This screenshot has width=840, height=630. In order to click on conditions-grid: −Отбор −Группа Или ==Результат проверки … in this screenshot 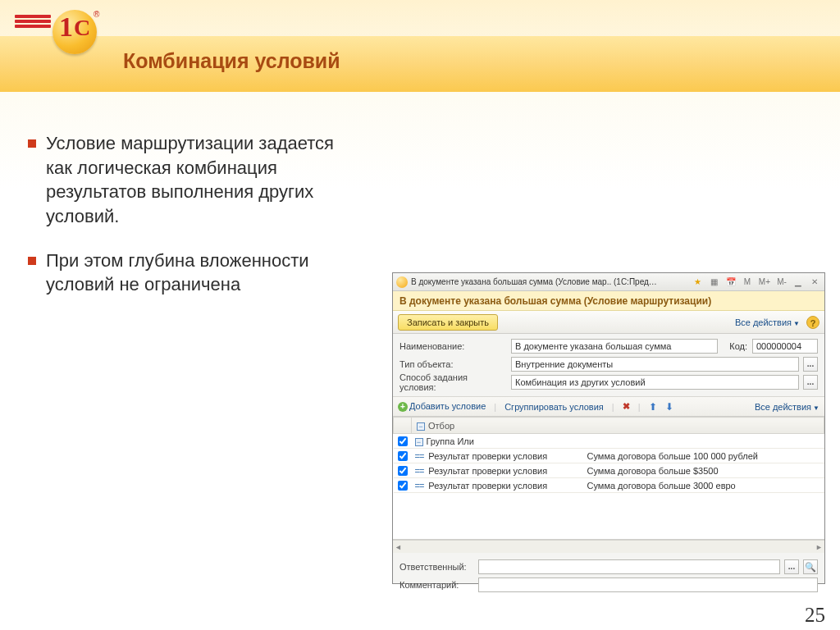, I will do `click(609, 478)`.